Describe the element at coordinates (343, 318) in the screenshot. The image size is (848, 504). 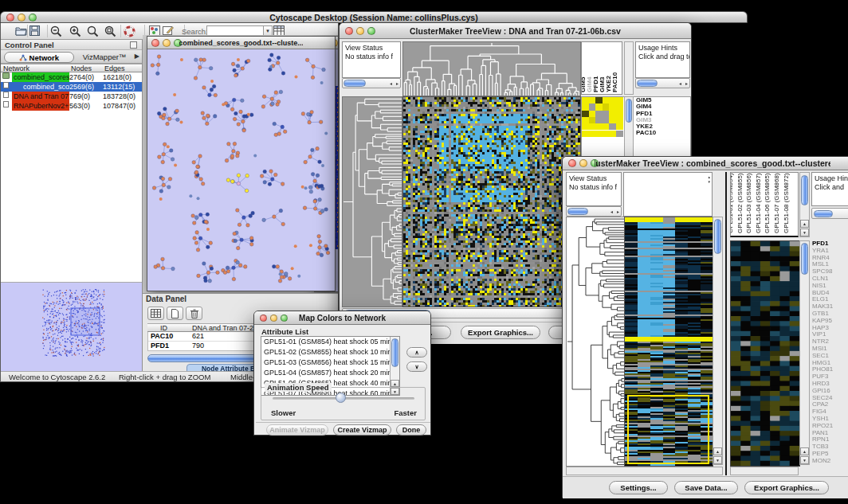
I see `dialog-titlebar: Map Colors to Network` at that location.